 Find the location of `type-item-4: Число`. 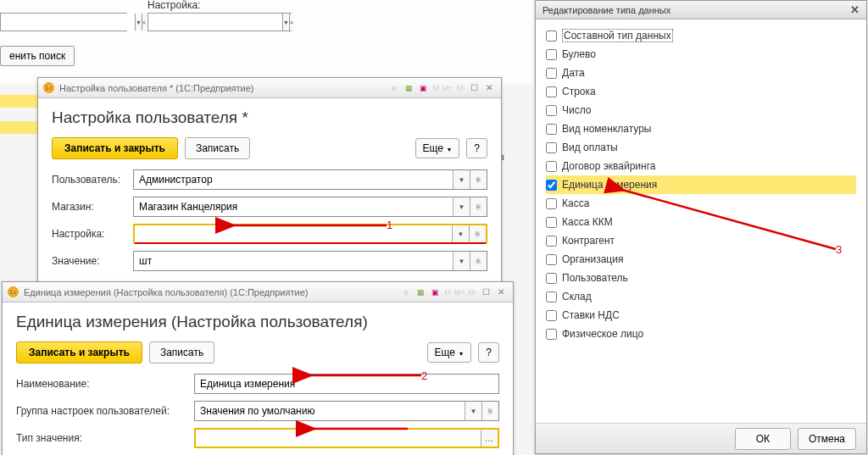

type-item-4: Число is located at coordinates (701, 110).